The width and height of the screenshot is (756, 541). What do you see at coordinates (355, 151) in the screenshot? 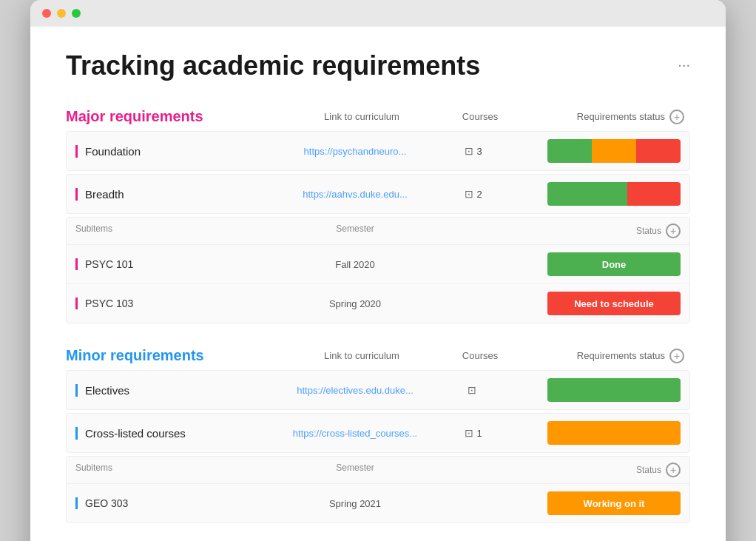
I see `foundation-link-cell: https://psychandneuro...` at bounding box center [355, 151].